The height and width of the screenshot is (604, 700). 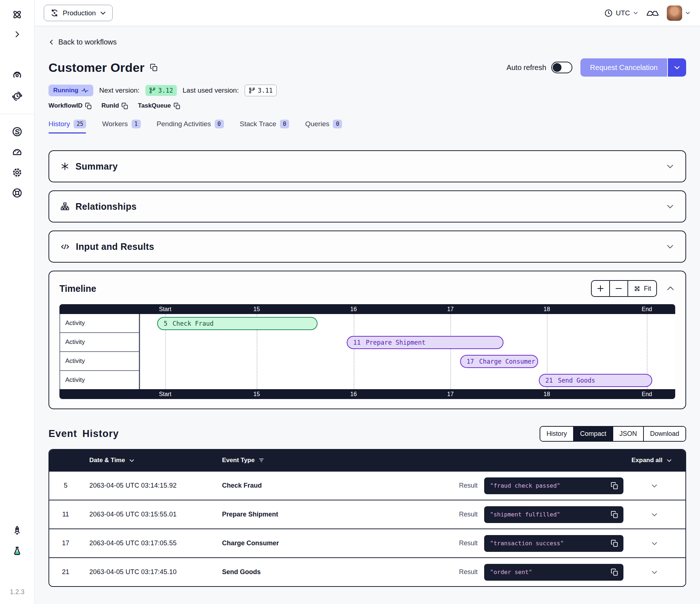 What do you see at coordinates (658, 460) in the screenshot?
I see `expand-all-button: Expand all` at bounding box center [658, 460].